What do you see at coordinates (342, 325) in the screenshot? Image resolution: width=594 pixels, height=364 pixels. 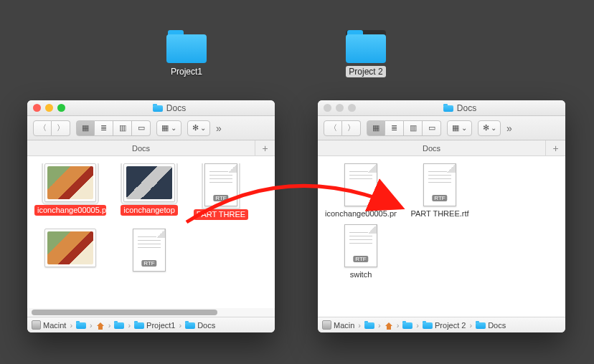 I see `path-segment: Macin›` at bounding box center [342, 325].